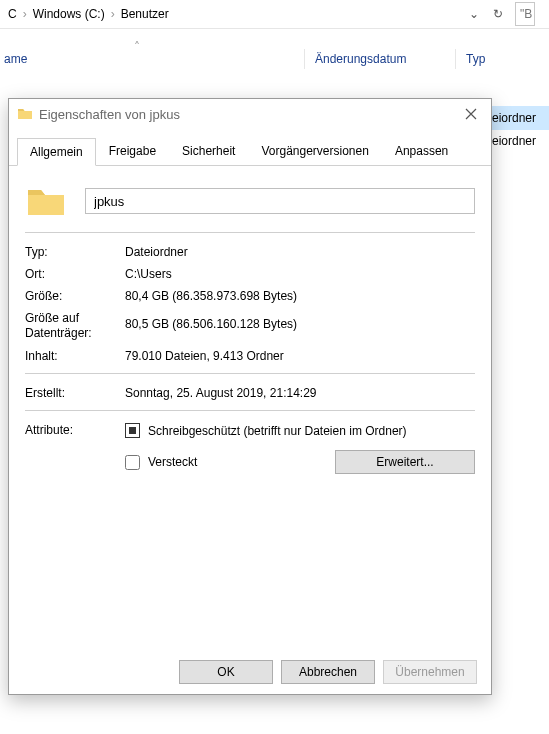 The height and width of the screenshot is (734, 549). I want to click on breadcrumb-segment: C, so click(12, 14).